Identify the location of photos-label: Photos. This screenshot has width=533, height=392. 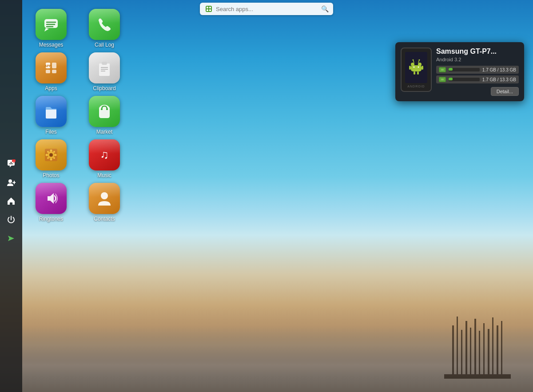
(51, 175).